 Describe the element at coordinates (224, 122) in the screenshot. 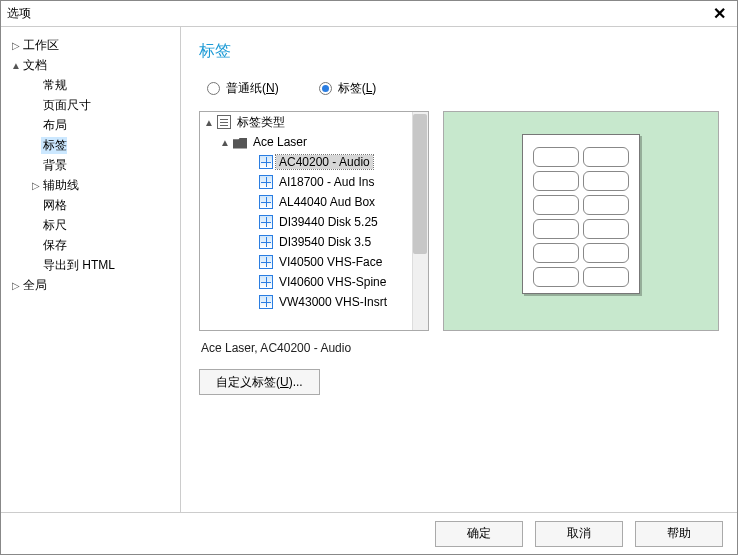

I see `root-icon` at that location.